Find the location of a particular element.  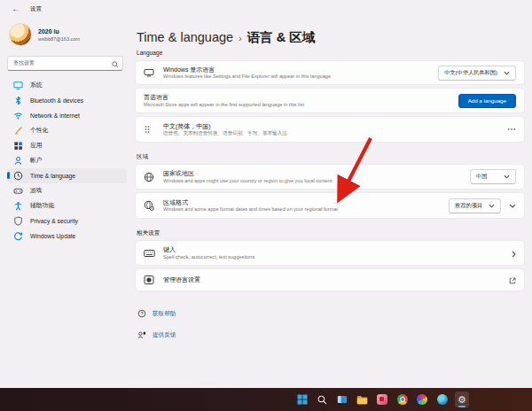

preferred-languages-card: 首选语言 Microsoft Store apps will appear in… is located at coordinates (330, 101).